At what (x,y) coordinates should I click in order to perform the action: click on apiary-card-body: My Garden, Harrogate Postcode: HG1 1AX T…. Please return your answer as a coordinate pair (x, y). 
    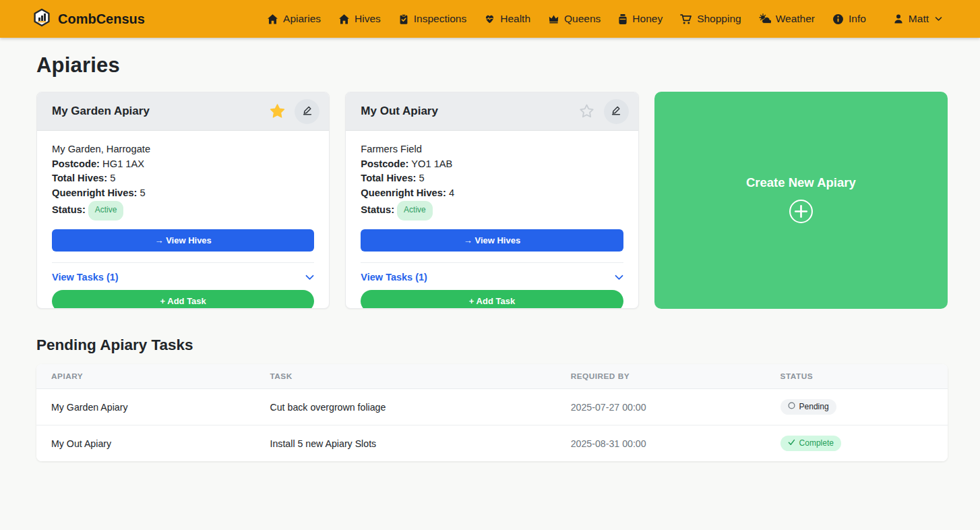
    Looking at the image, I should click on (183, 220).